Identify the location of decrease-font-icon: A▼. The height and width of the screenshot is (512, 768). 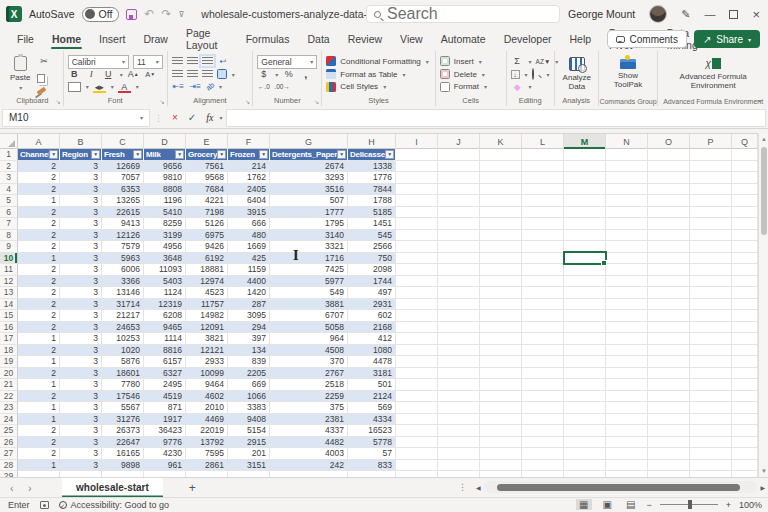
(150, 74).